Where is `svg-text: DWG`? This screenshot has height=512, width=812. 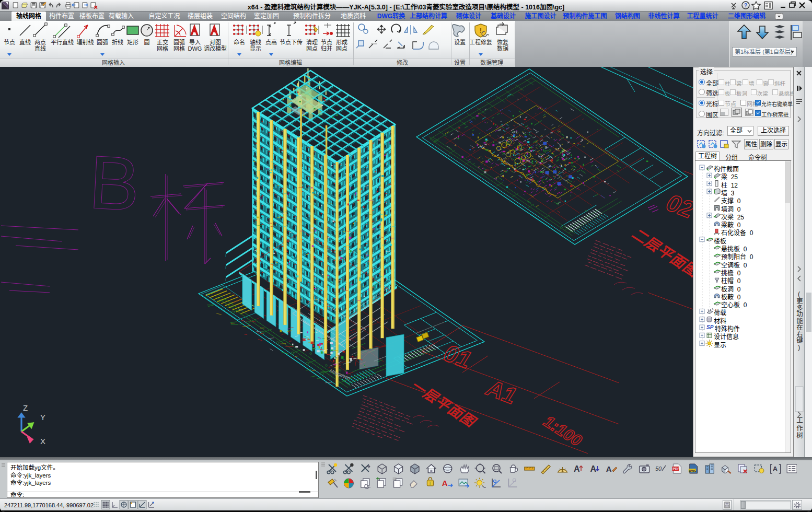 svg-text: DWG is located at coordinates (693, 471).